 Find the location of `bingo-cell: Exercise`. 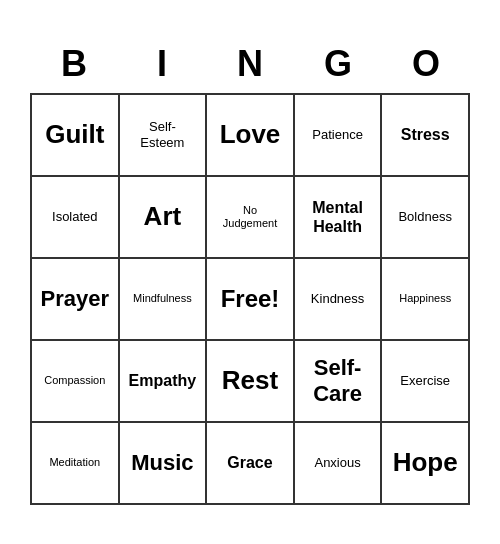

bingo-cell: Exercise is located at coordinates (426, 382).